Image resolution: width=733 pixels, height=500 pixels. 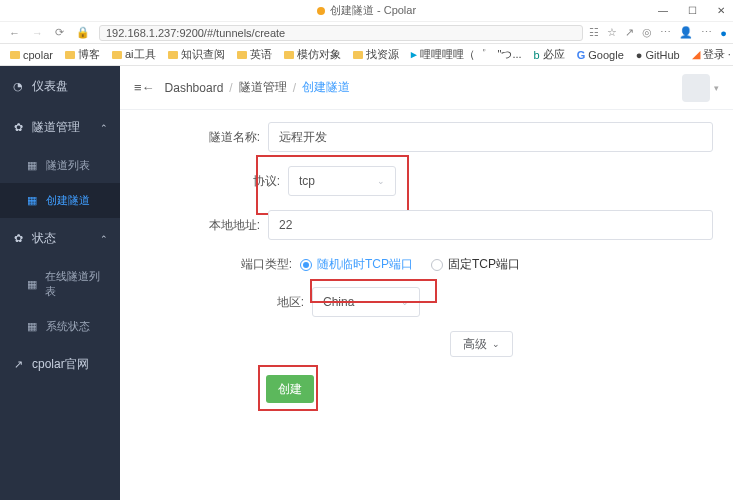 I want to click on reload-button: ⟳, so click(x=60, y=32).